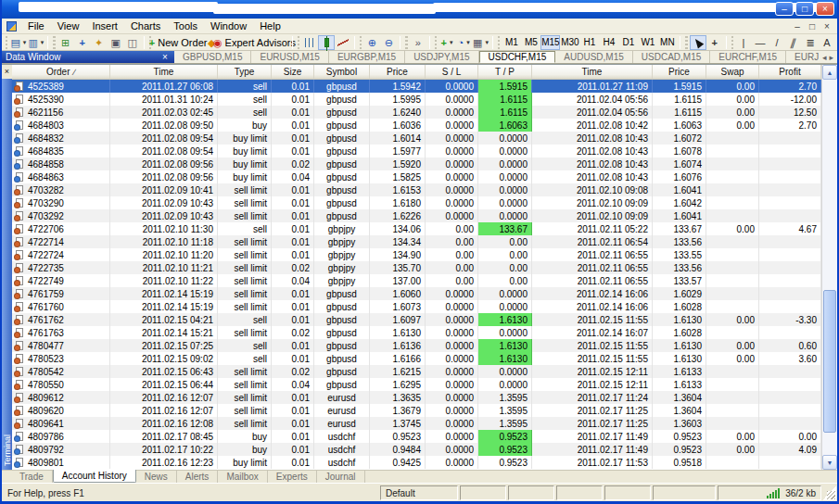  What do you see at coordinates (228, 26) in the screenshot?
I see `menu-window: Window` at bounding box center [228, 26].